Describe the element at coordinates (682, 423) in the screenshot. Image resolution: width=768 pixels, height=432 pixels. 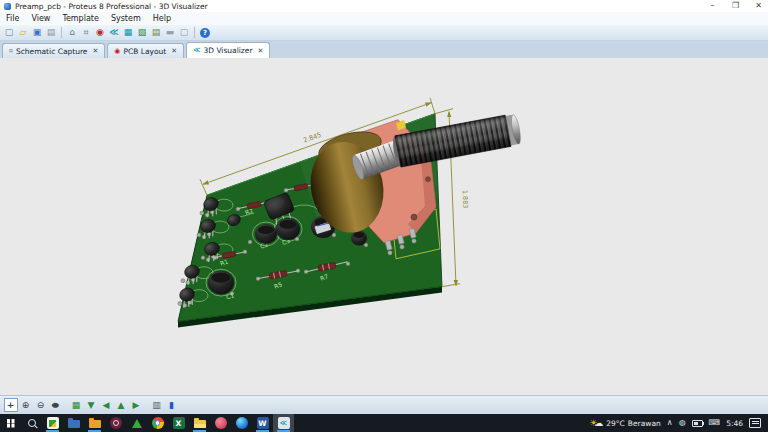
I see `network-icon: ◍` at that location.